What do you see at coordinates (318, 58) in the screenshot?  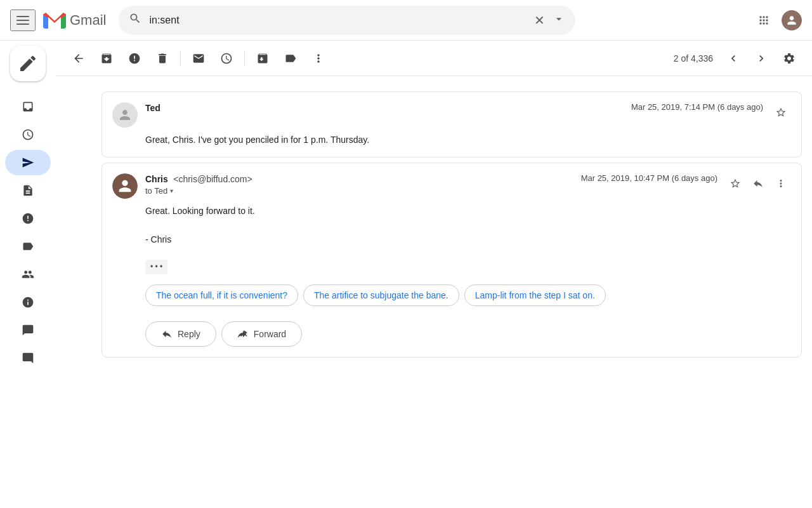 I see `more-options-button` at bounding box center [318, 58].